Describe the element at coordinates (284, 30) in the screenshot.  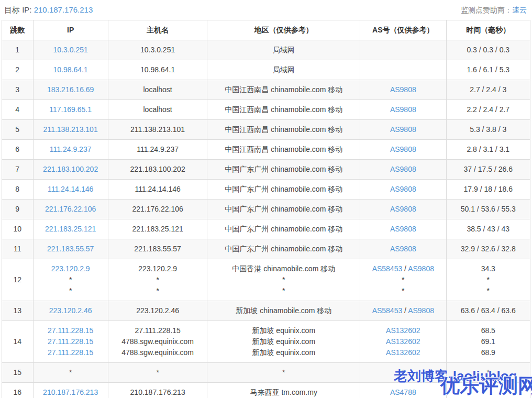
I see `column-header-3: 地区（仅供参考）` at that location.